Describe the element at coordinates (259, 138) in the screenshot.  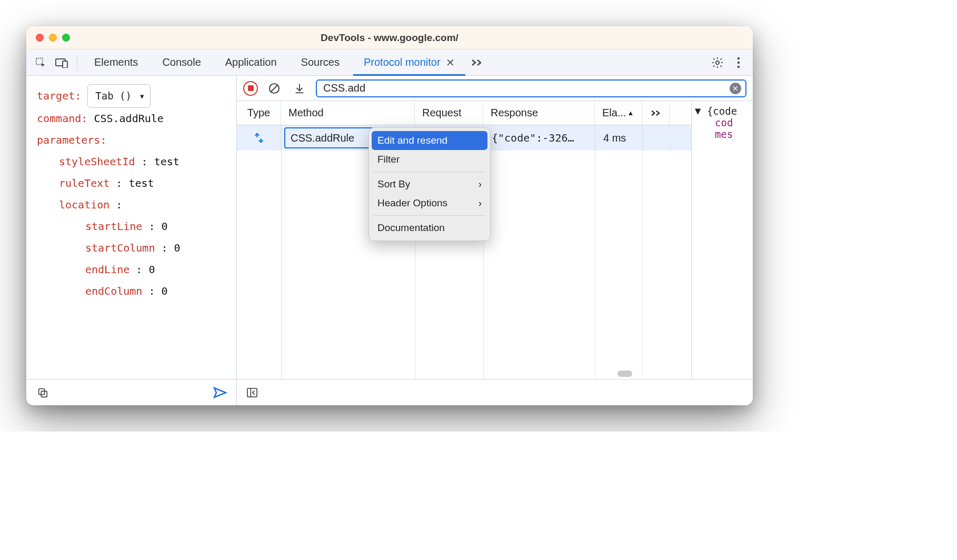
I see `type-icon` at that location.